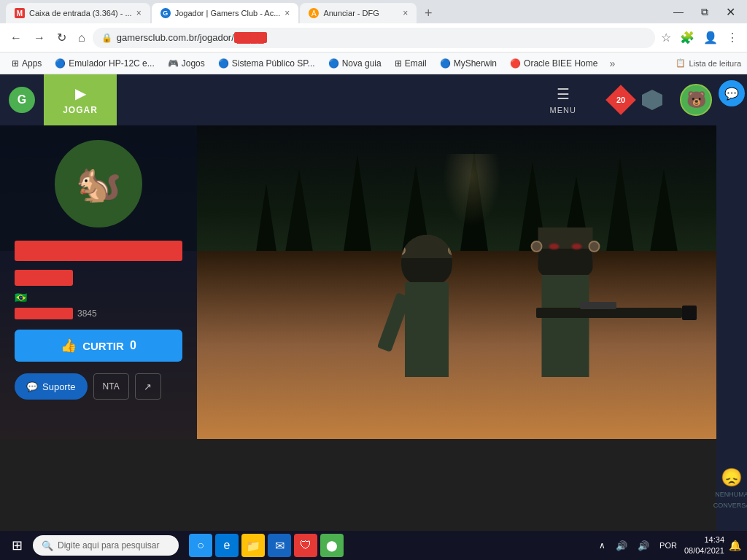  What do you see at coordinates (681, 63) in the screenshot?
I see `reading-list-icon: 📋` at bounding box center [681, 63].